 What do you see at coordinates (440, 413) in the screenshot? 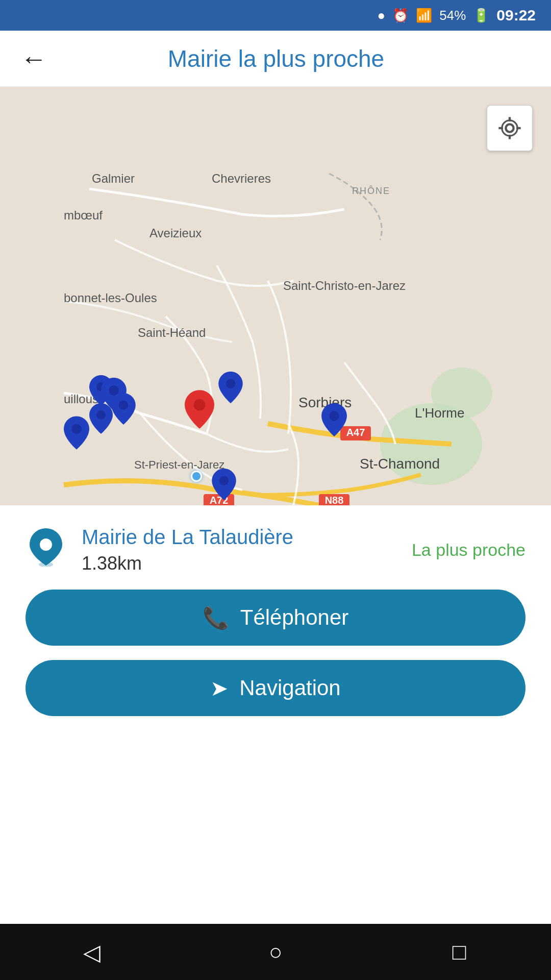
I see `svg-text: L'Horme` at bounding box center [440, 413].